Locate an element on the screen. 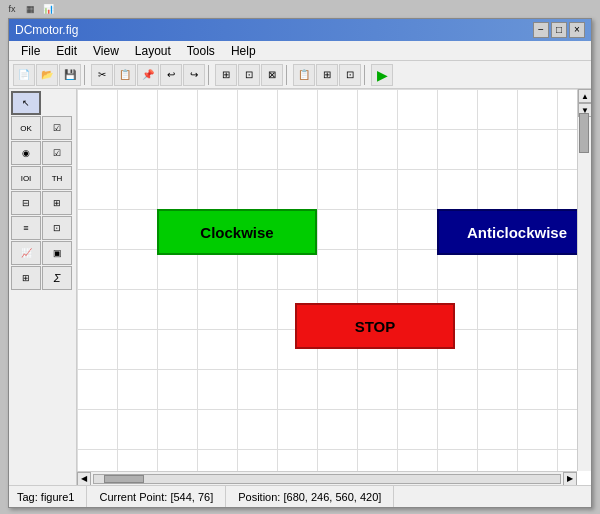 This screenshot has width=600, height=514. menu-view: View is located at coordinates (106, 51).